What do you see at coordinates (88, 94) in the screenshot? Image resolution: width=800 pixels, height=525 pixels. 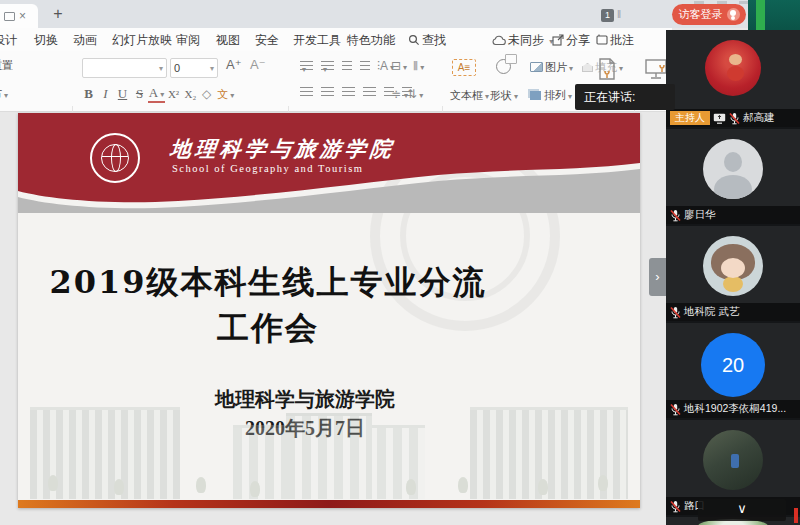 I see `bold-button: B` at bounding box center [88, 94].